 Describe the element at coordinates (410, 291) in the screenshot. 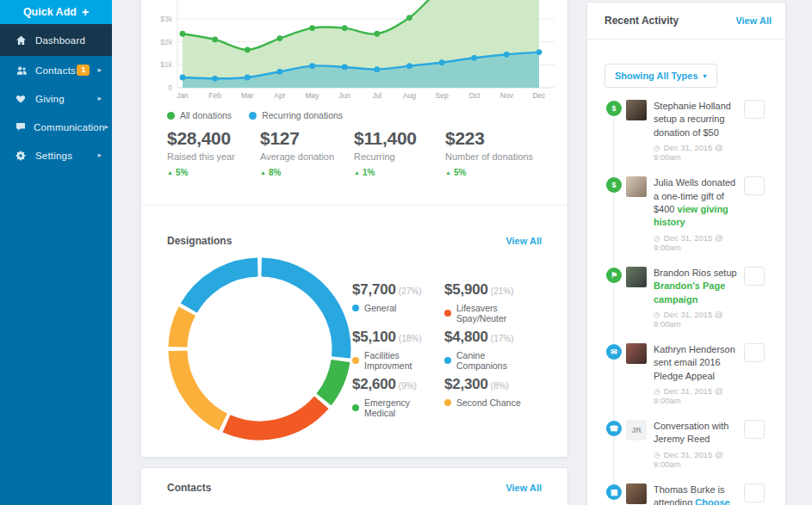

I see `designation-percent: (27%)` at that location.